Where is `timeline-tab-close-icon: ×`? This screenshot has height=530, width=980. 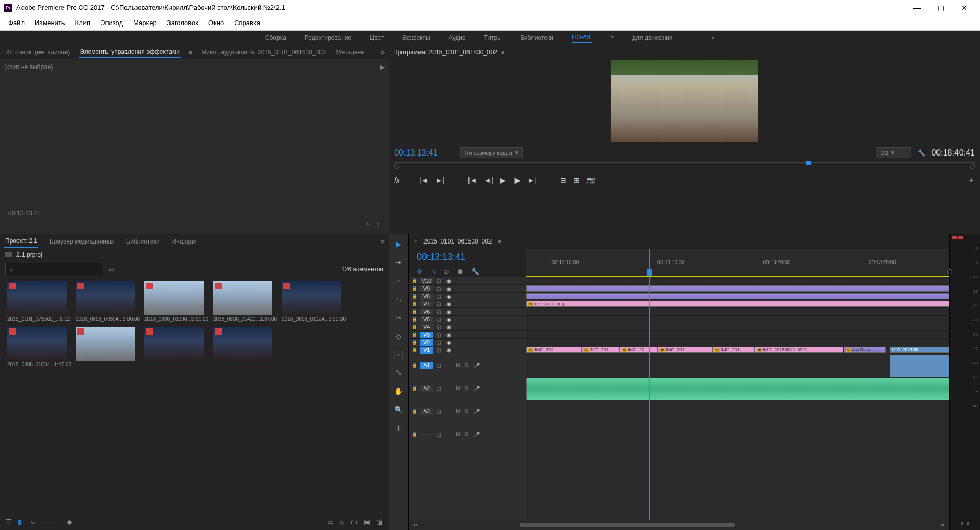 timeline-tab-close-icon: × is located at coordinates (416, 241).